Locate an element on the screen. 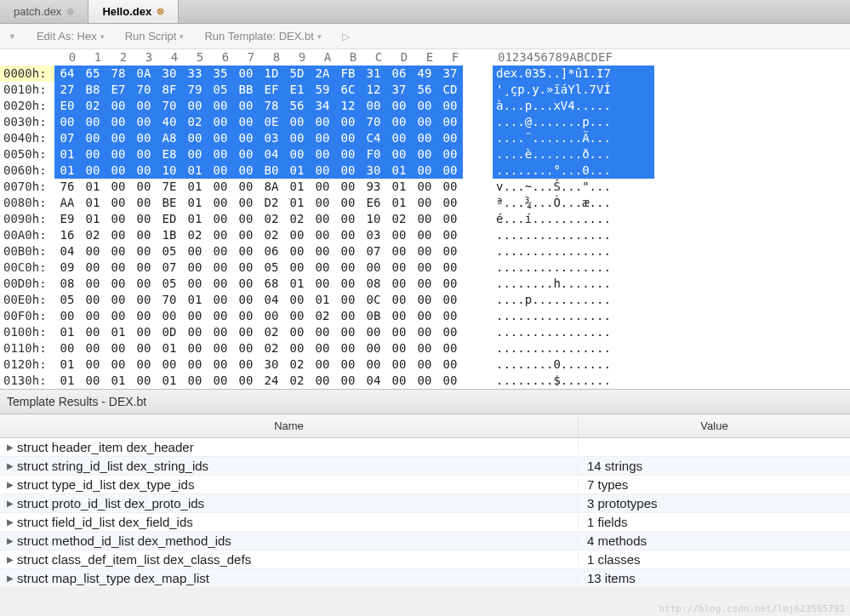 This screenshot has height=616, width=850. hex-bytes: 01000000000000003002000000000000 is located at coordinates (265, 364).